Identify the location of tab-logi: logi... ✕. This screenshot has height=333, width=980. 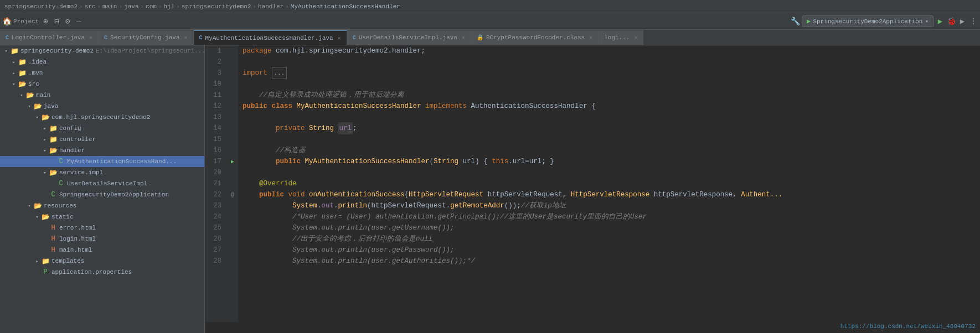
(621, 38).